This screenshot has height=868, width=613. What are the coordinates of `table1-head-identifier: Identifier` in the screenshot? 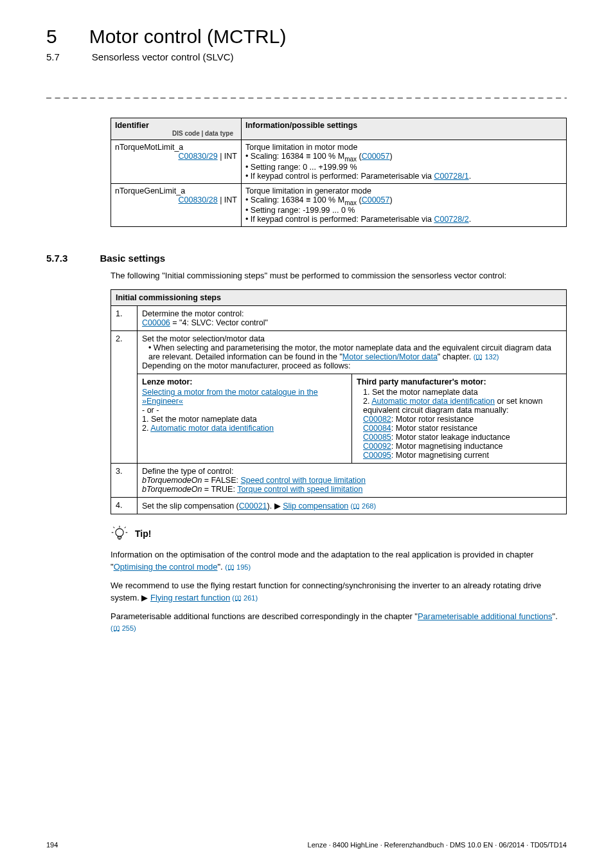 It's located at (176, 125).